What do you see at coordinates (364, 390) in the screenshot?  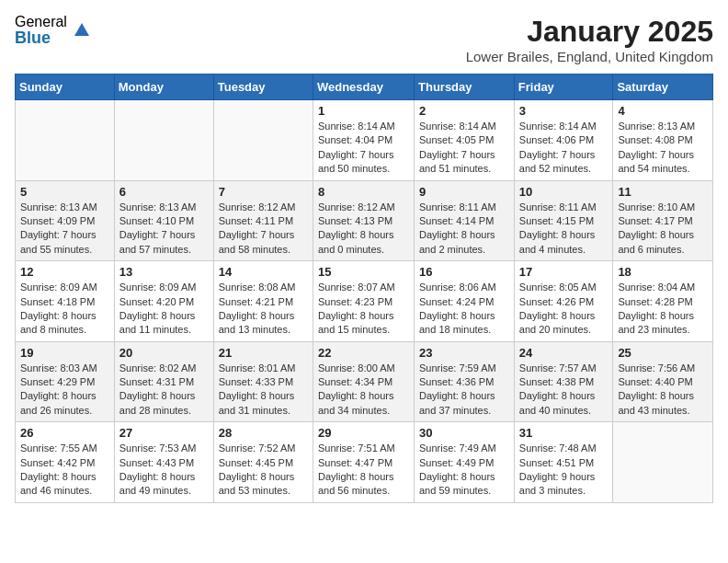 I see `day-info: Sunrise: 8:00 AM Sunset: 4:34 PM Dayligh…` at bounding box center [364, 390].